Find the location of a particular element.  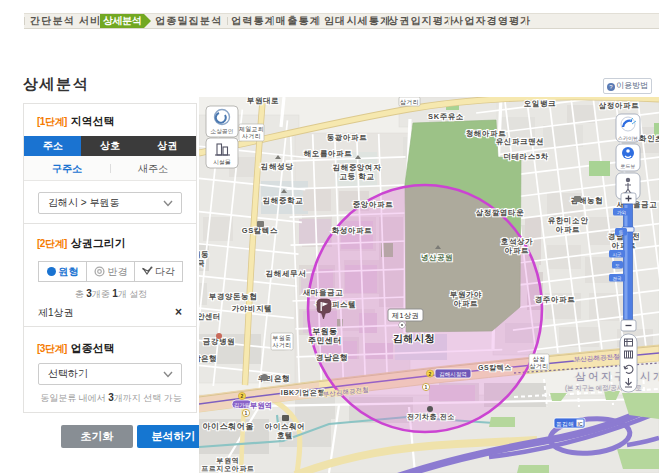

svg-text: 새마을금고 is located at coordinates (323, 292).